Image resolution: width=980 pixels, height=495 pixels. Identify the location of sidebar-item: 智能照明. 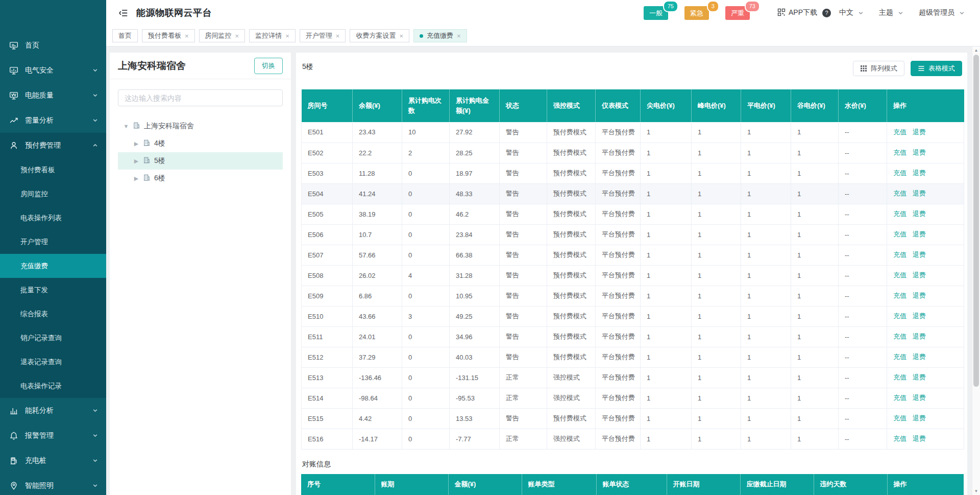
(53, 484).